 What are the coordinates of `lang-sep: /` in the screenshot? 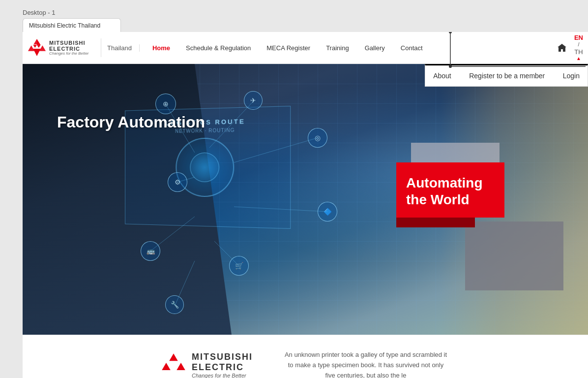 It's located at (578, 44).